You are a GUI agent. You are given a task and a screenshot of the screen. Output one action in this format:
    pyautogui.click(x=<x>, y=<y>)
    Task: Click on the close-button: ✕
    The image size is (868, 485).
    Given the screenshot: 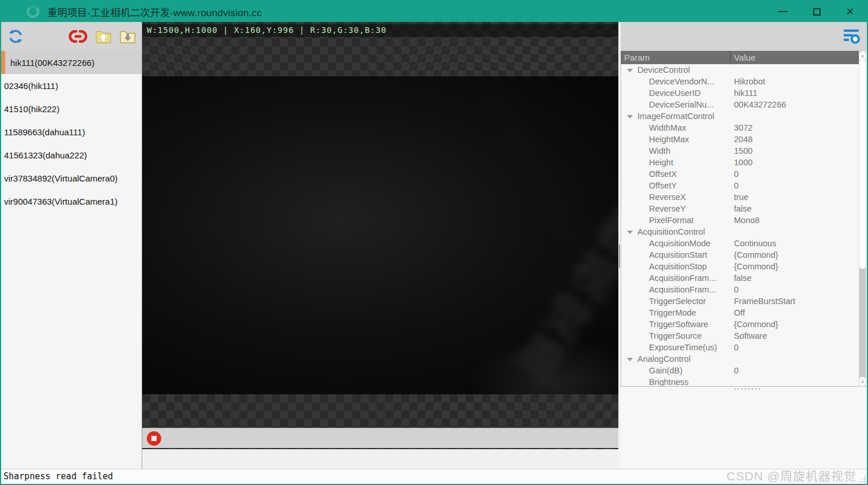 What is the action you would take?
    pyautogui.click(x=850, y=12)
    